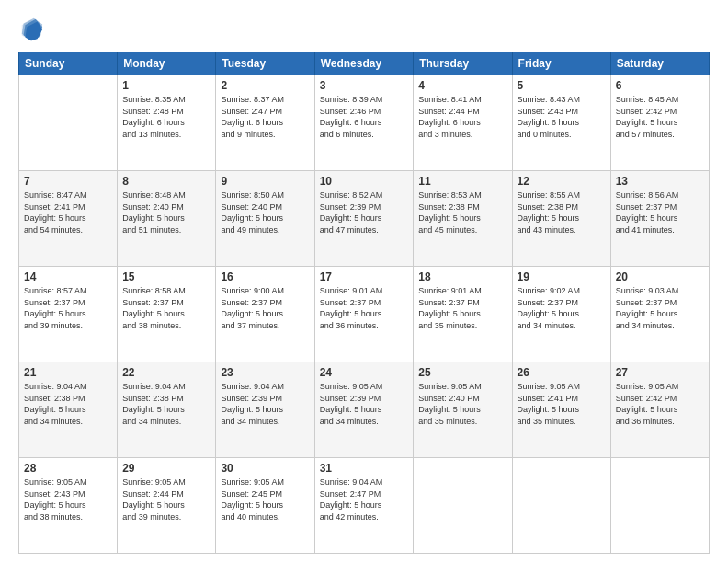  What do you see at coordinates (364, 315) in the screenshot?
I see `calendar-cell: 17Sunrise: 9:01 AM Sunset: 2:37 PM Dayli…` at bounding box center [364, 315].